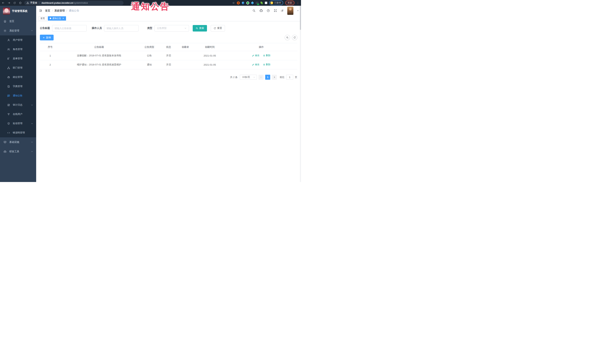  What do you see at coordinates (9, 3) in the screenshot?
I see `forward-icon` at bounding box center [9, 3].